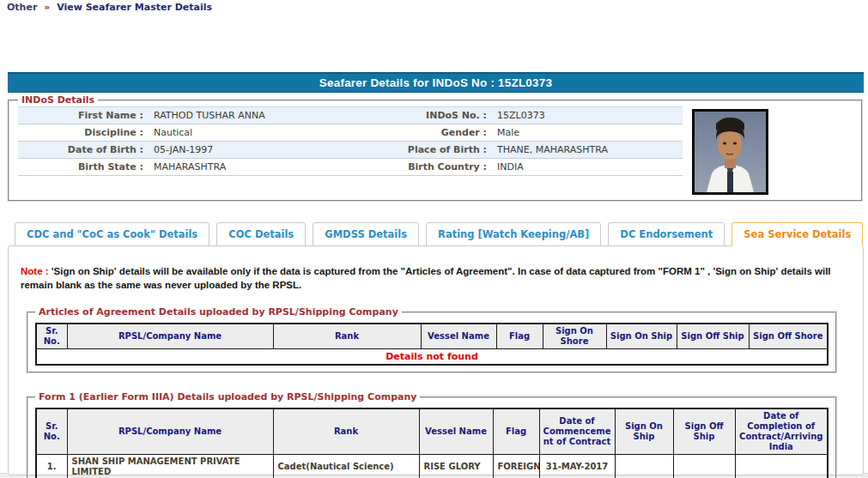  Describe the element at coordinates (83, 166) in the screenshot. I see `birth-state-label: Birth State :` at that location.